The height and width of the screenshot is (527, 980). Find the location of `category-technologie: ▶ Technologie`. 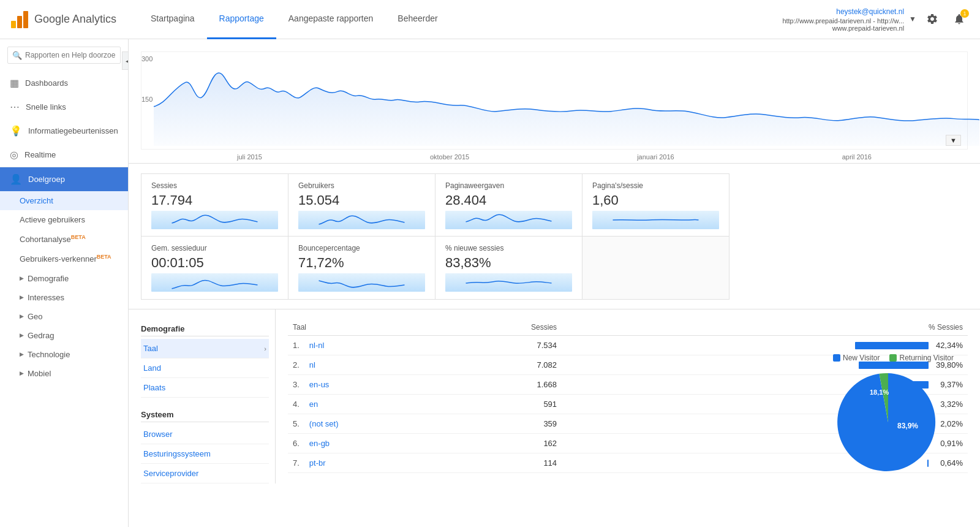

category-technologie: ▶ Technologie is located at coordinates (64, 354).